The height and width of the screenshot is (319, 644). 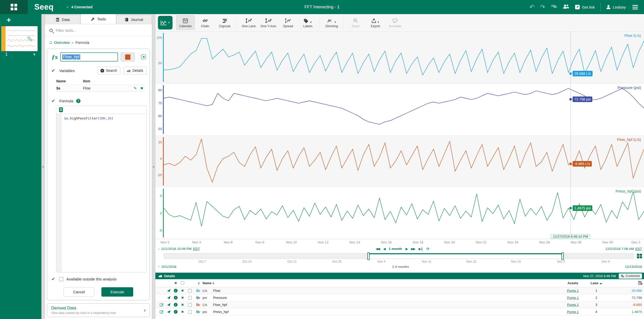 What do you see at coordinates (135, 71) in the screenshot?
I see `variable-details-button: Details` at bounding box center [135, 71].